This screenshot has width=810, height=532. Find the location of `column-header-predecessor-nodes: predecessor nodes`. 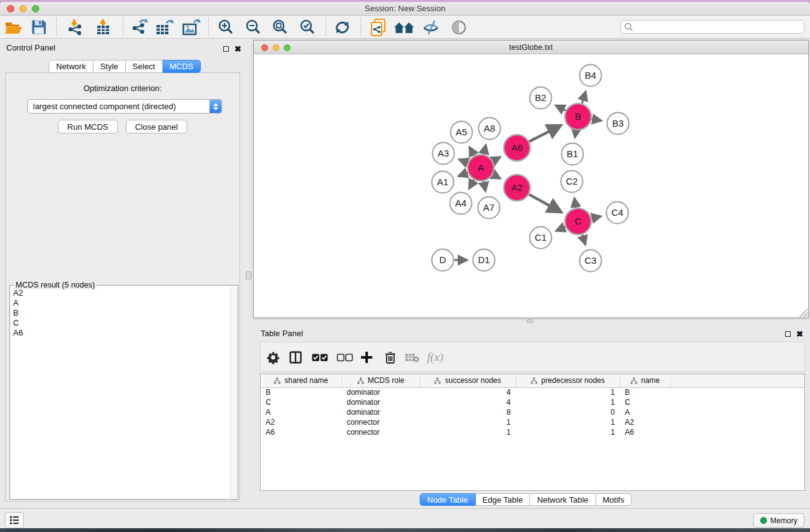

column-header-predecessor-nodes: predecessor nodes is located at coordinates (567, 380).